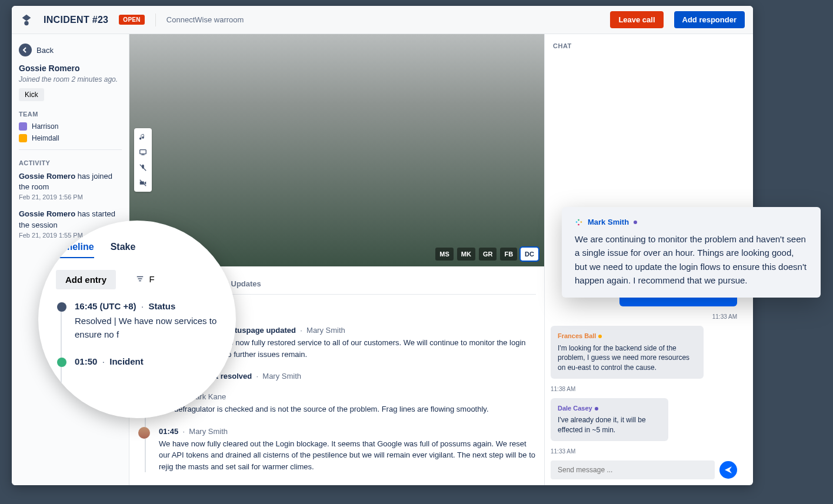 Image resolution: width=833 pixels, height=504 pixels. I want to click on team-name: Harrison, so click(45, 126).